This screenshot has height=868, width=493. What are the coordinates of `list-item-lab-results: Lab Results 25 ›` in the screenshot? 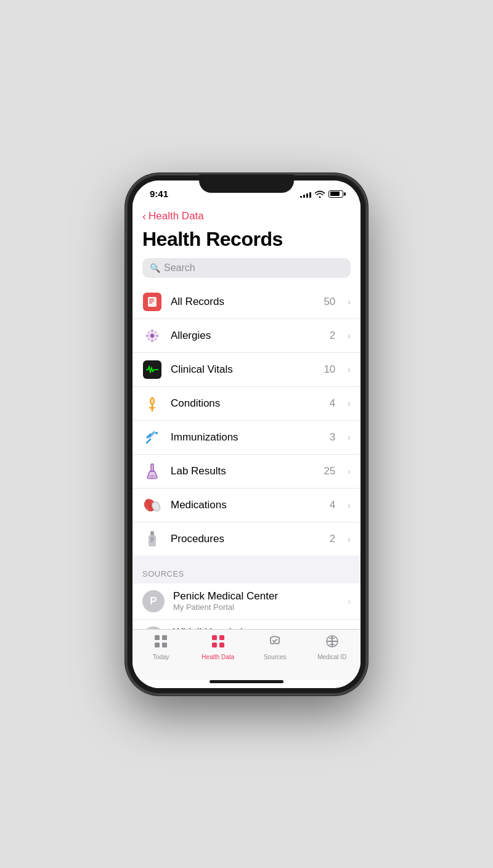 It's located at (246, 472).